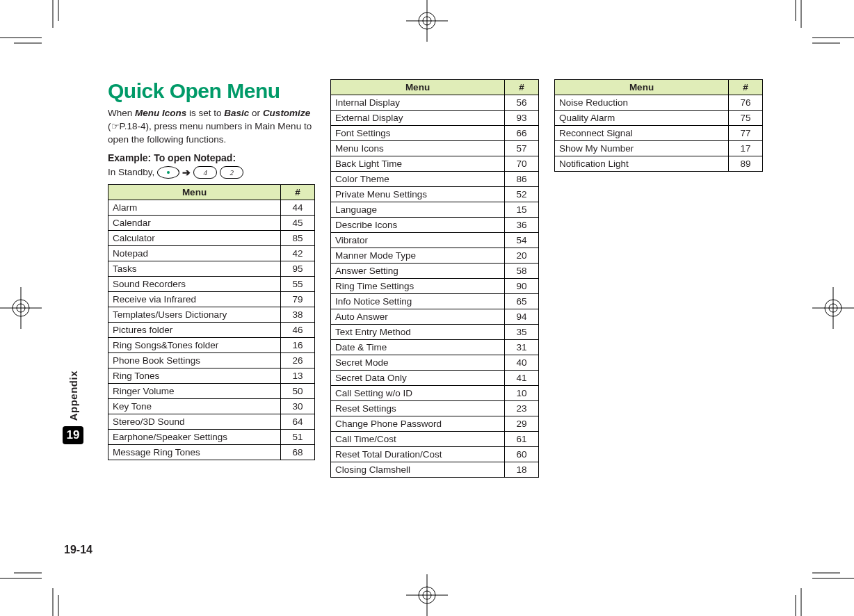 The image size is (854, 616). Describe the element at coordinates (211, 330) in the screenshot. I see `table-row: Pictures folder46` at that location.